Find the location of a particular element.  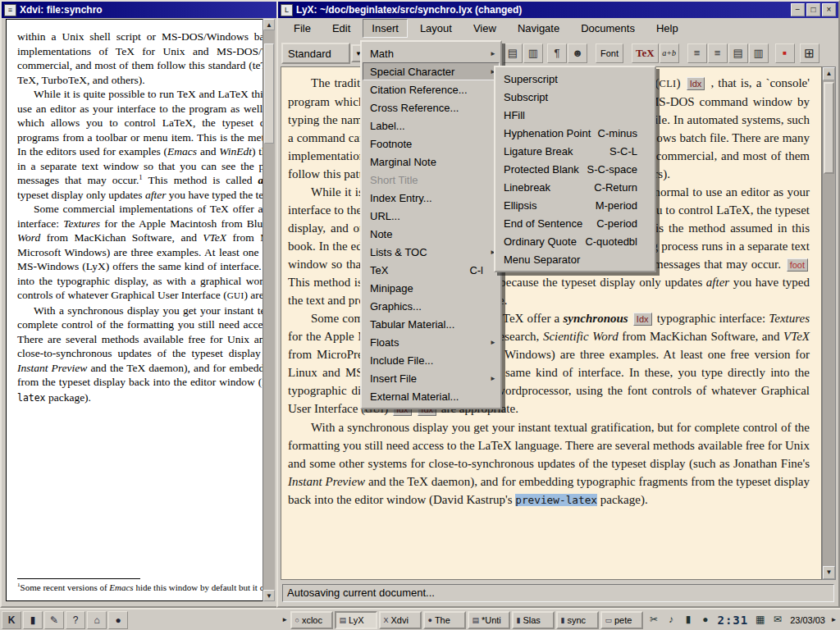

insert-menu-item-math: Math► is located at coordinates (431, 53).